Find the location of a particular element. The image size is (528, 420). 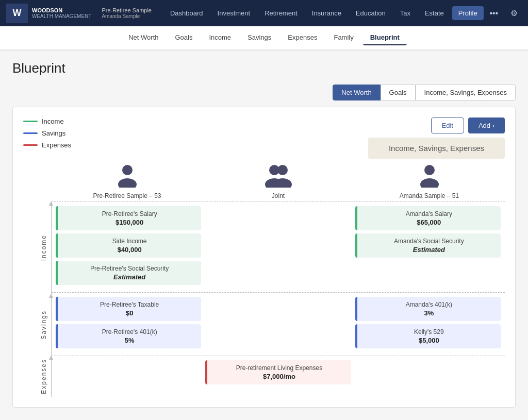

income-card-ss: Pre-Retiree's Social Security Estimated is located at coordinates (128, 273).